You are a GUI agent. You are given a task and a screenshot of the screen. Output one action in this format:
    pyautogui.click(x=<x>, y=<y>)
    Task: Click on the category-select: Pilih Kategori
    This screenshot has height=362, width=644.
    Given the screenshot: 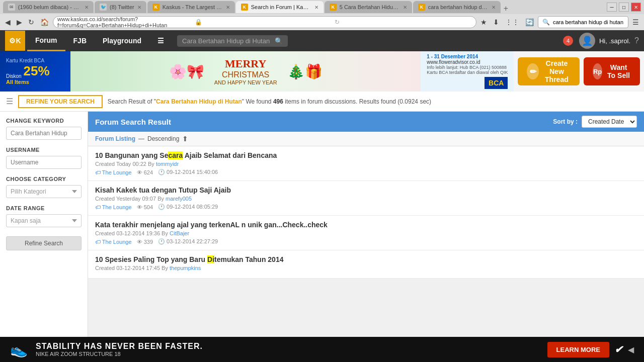 What is the action you would take?
    pyautogui.click(x=44, y=192)
    